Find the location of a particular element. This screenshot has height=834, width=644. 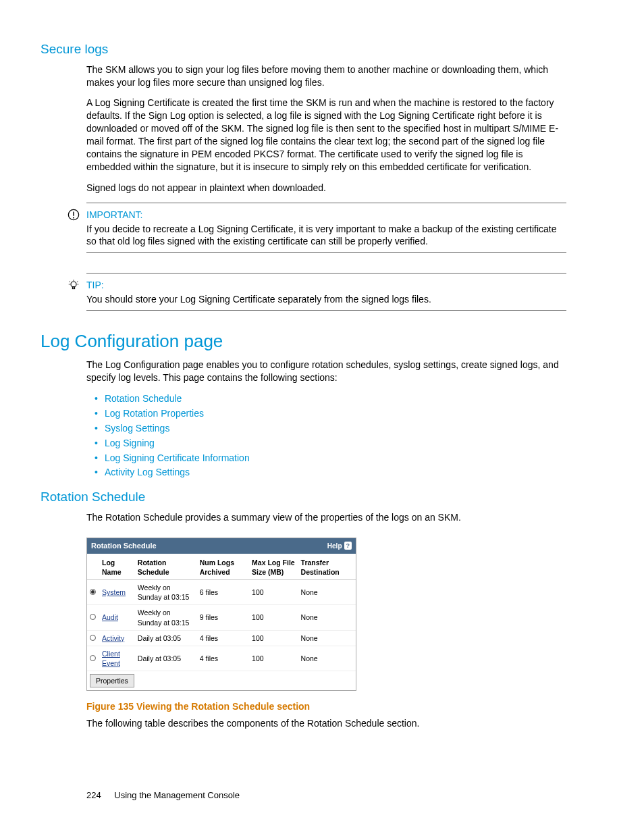

help-label: Help is located at coordinates (335, 546).